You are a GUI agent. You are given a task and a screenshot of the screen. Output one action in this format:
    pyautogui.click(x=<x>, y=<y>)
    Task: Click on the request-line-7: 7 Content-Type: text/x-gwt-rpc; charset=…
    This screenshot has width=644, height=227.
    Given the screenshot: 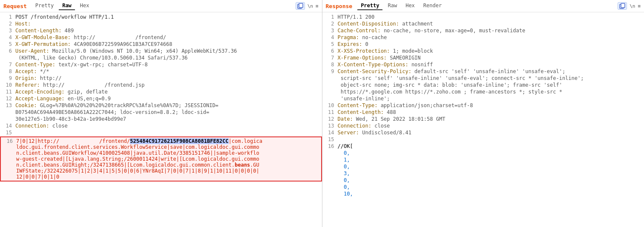 What is the action you would take?
    pyautogui.click(x=161, y=65)
    